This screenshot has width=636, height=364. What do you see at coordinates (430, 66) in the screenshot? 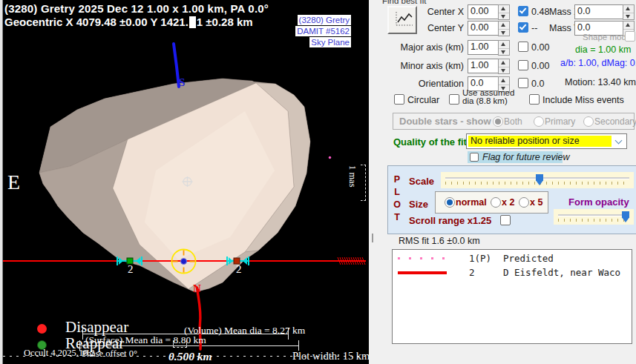
I see `minor-axis-label: Minor axis (km)` at bounding box center [430, 66].